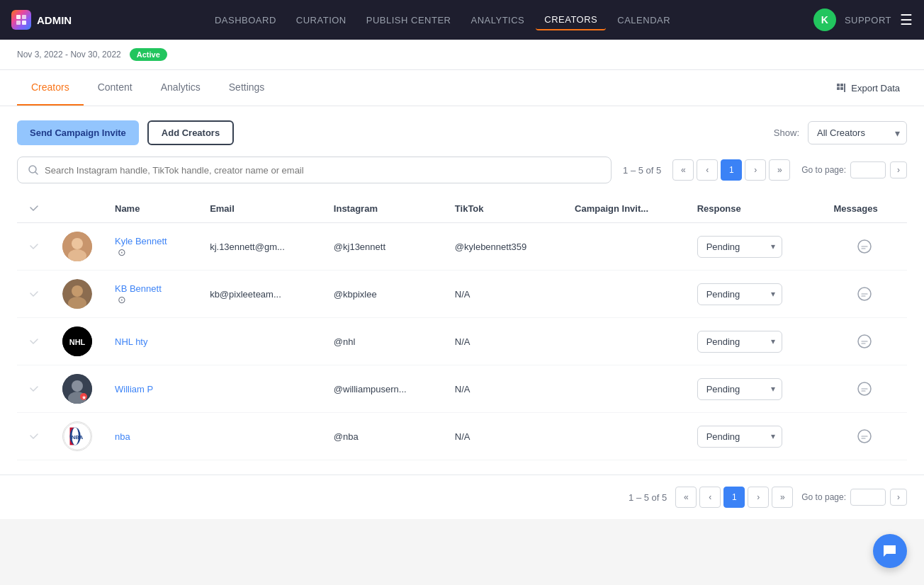 This screenshot has width=924, height=585. I want to click on export-data-button: Export Data, so click(867, 88).